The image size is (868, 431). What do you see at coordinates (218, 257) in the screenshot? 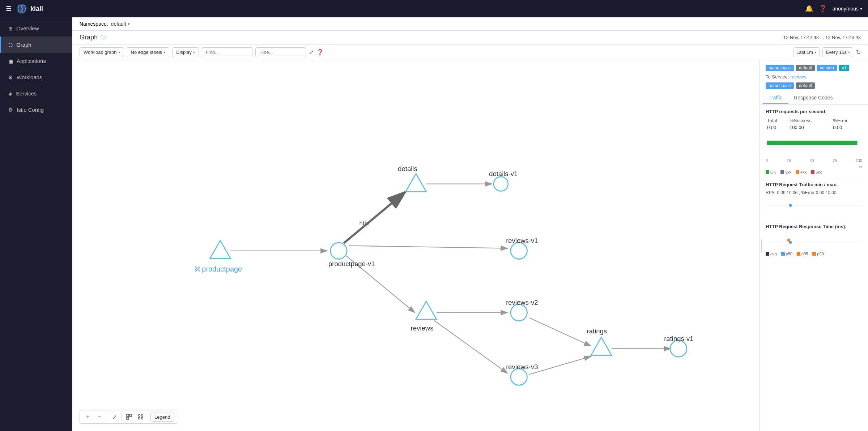
I see `node-productpage: ℵ productpage` at bounding box center [218, 257].